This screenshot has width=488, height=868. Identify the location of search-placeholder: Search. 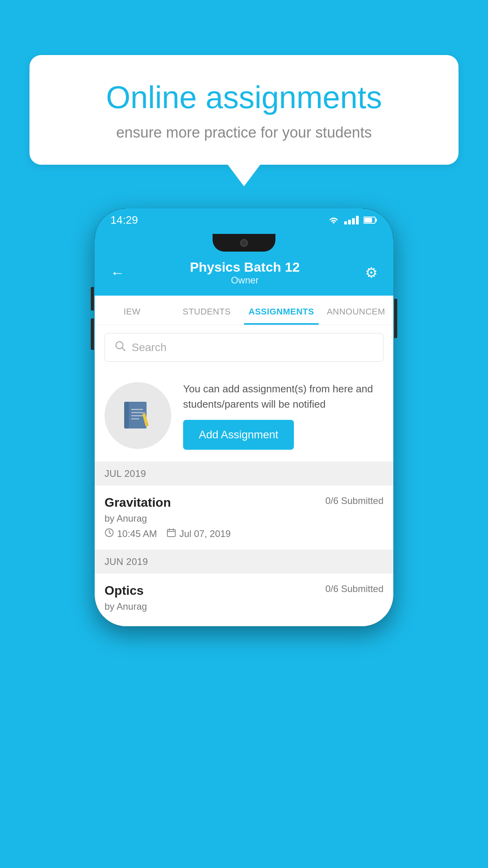
(149, 348).